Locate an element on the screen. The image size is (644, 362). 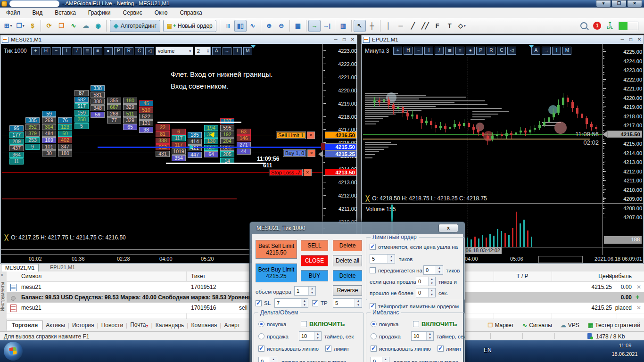
language-indicator: EN is located at coordinates (487, 350).